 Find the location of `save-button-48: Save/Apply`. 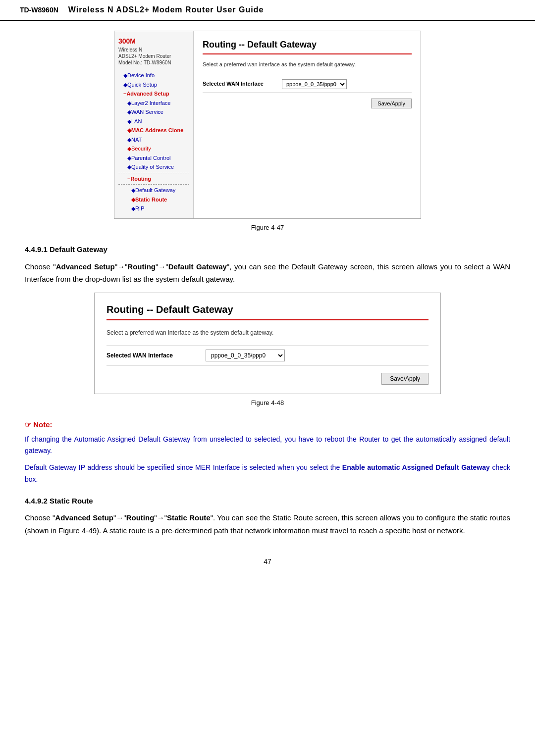

save-button-48: Save/Apply is located at coordinates (405, 379).